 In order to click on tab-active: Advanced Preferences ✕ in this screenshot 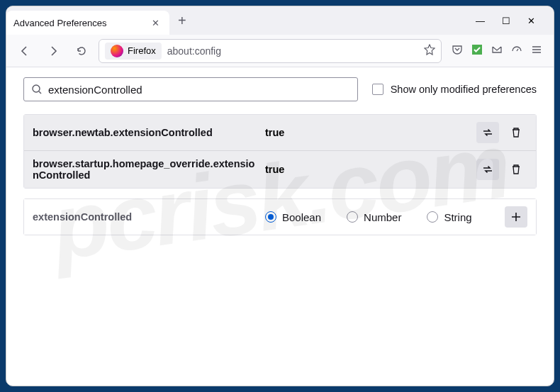, I will do `click(88, 23)`.